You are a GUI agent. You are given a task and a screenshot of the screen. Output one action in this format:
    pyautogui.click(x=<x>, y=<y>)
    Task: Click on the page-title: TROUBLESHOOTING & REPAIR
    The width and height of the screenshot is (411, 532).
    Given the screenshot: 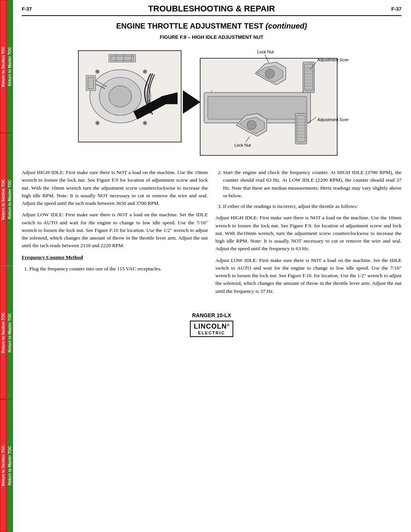 What is the action you would take?
    pyautogui.click(x=212, y=9)
    